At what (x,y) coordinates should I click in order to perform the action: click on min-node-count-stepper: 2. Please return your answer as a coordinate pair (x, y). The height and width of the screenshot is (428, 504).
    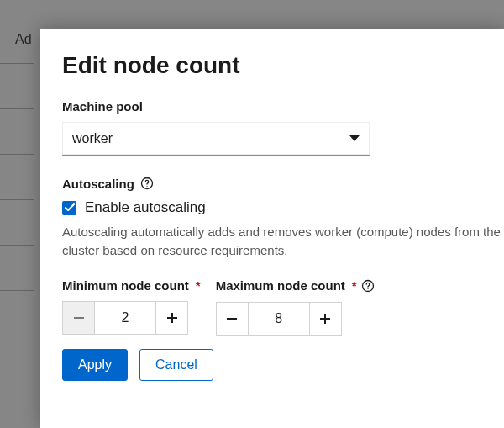
    Looking at the image, I should click on (125, 318).